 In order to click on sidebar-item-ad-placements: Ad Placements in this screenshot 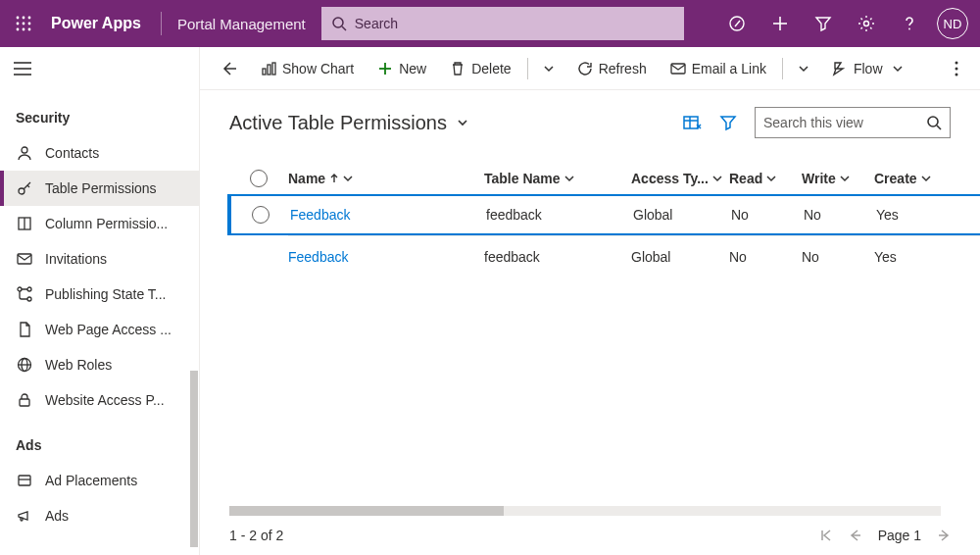, I will do `click(100, 480)`.